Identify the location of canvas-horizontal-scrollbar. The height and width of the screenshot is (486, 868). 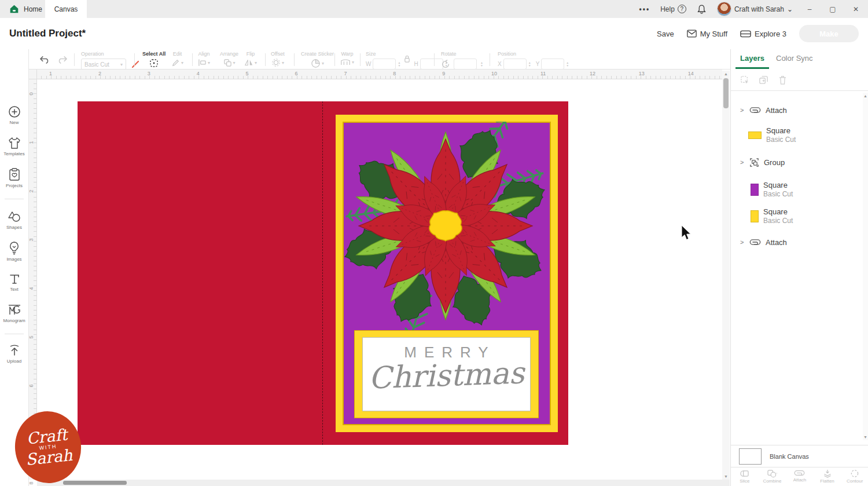
(383, 483).